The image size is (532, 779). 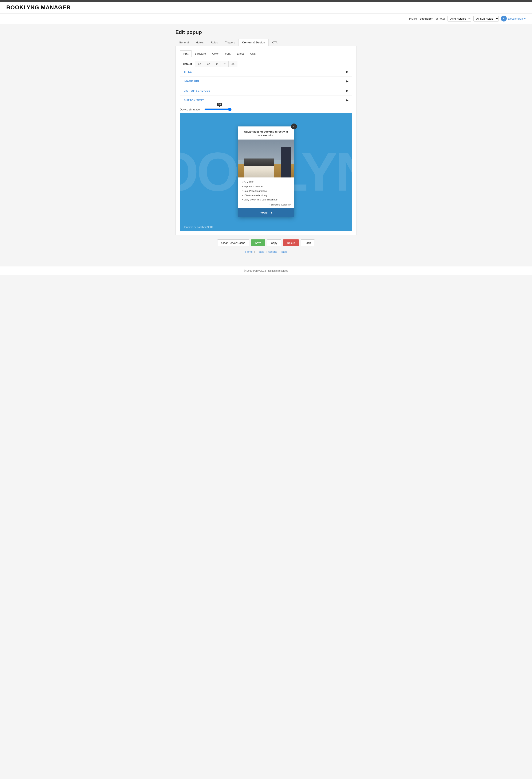 I want to click on delete-button: Delete, so click(x=291, y=243).